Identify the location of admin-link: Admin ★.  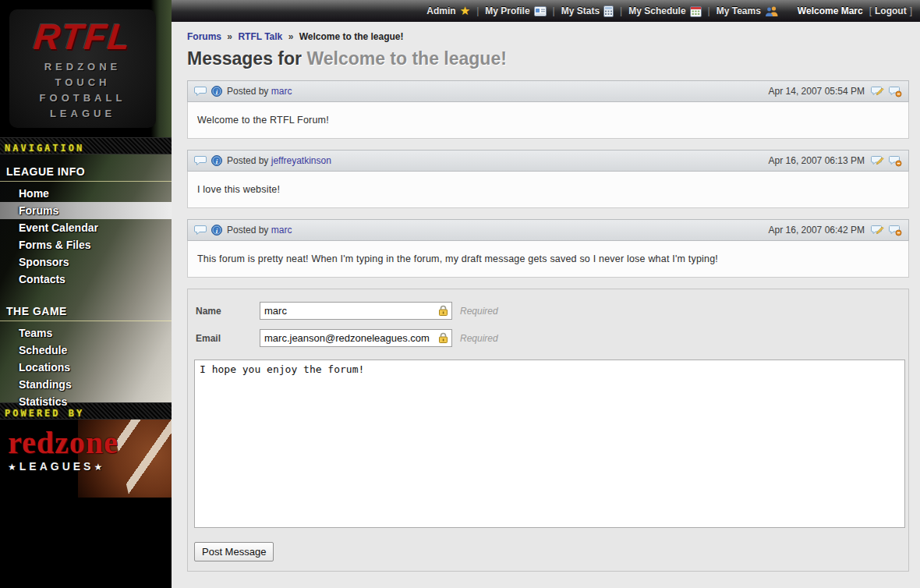
(448, 11).